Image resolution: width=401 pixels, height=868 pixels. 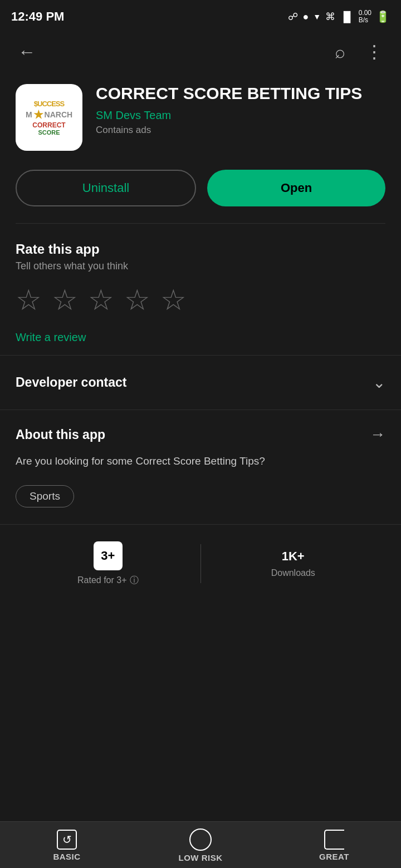 I want to click on uninstall-button: Uninstall, so click(x=106, y=188).